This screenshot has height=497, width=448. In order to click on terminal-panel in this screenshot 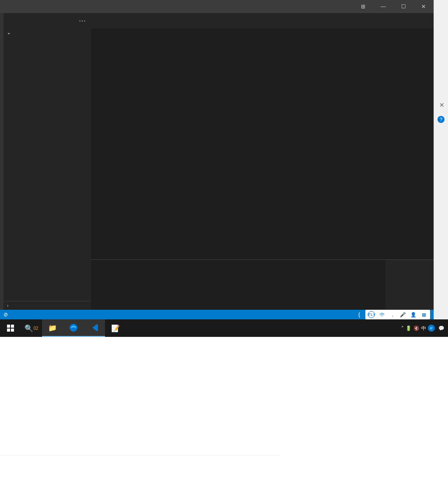, I will do `click(262, 284)`.